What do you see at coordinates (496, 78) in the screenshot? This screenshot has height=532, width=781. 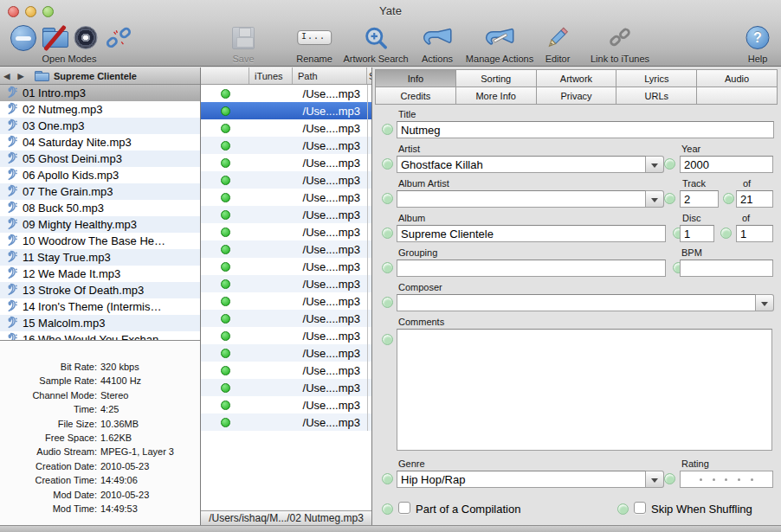 I see `tab-sorting: Sorting` at bounding box center [496, 78].